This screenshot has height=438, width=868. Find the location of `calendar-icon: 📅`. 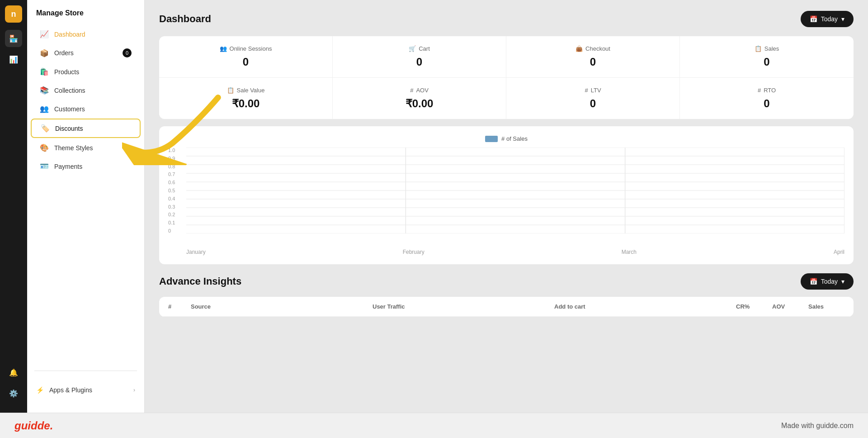

calendar-icon: 📅 is located at coordinates (814, 19).